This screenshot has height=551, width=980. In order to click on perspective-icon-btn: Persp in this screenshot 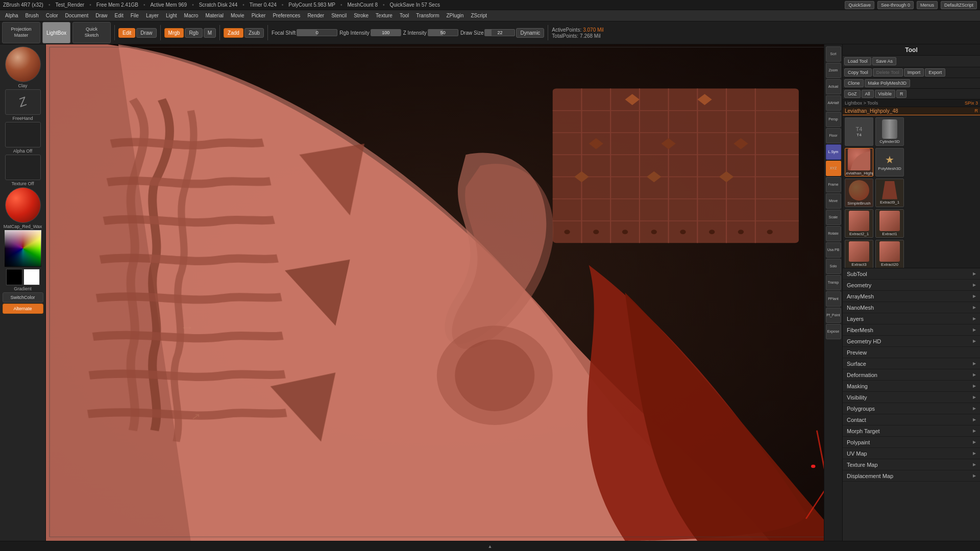, I will do `click(834, 119)`.